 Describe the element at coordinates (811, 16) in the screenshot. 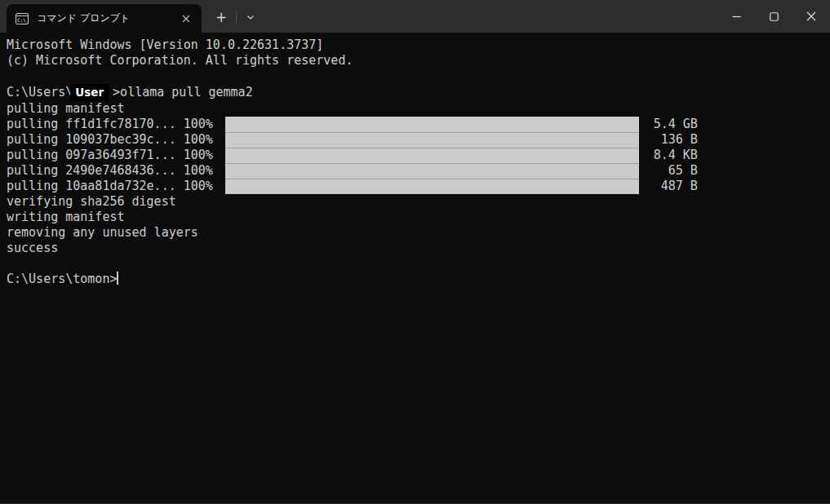

I see `close-button` at that location.